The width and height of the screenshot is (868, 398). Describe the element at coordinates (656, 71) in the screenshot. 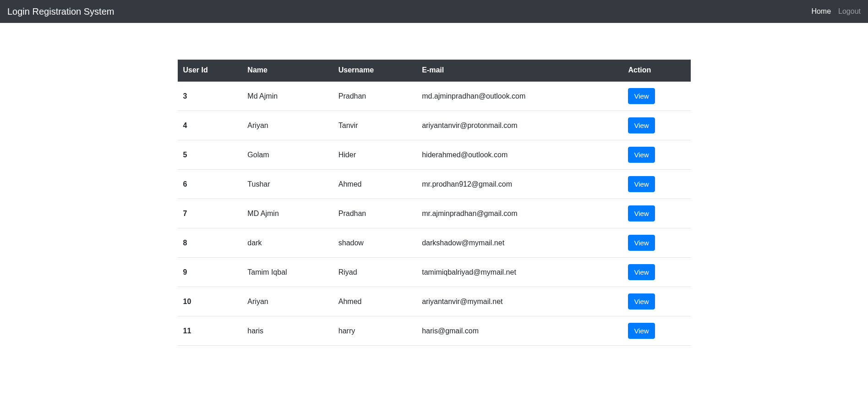

I see `col-header-action: Action` at that location.